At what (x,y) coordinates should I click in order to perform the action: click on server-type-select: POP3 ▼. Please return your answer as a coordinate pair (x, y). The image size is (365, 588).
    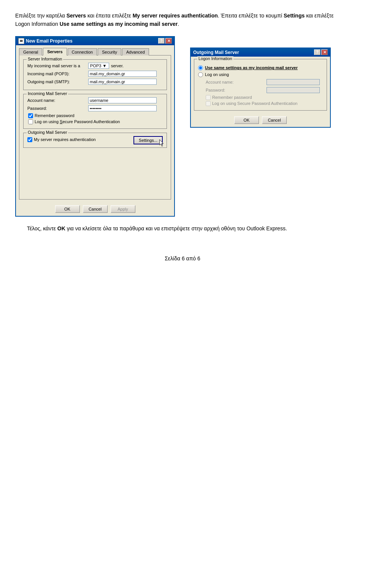
    Looking at the image, I should click on (99, 66).